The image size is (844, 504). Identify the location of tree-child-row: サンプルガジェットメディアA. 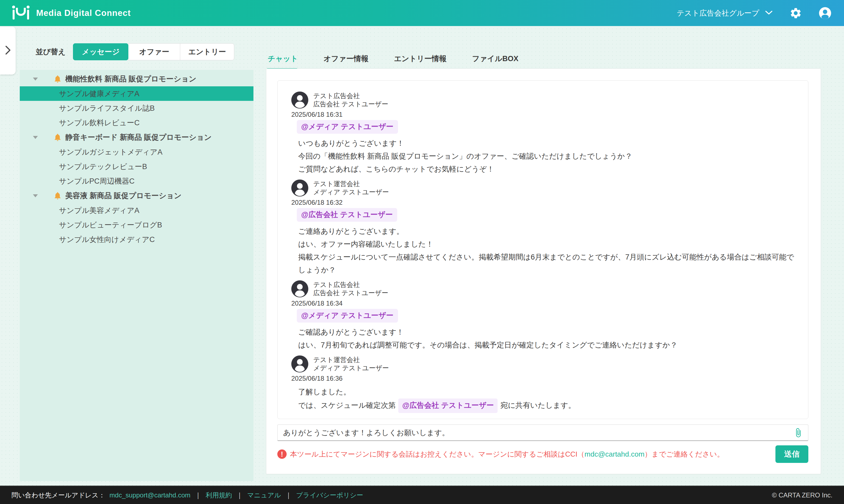
(137, 152).